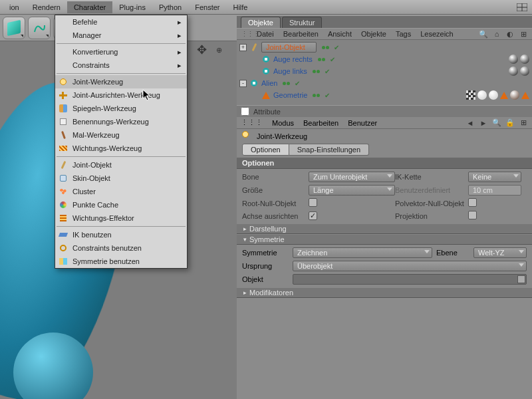 The image size is (532, 399). I want to click on plus-icon: ⊞, so click(523, 34).